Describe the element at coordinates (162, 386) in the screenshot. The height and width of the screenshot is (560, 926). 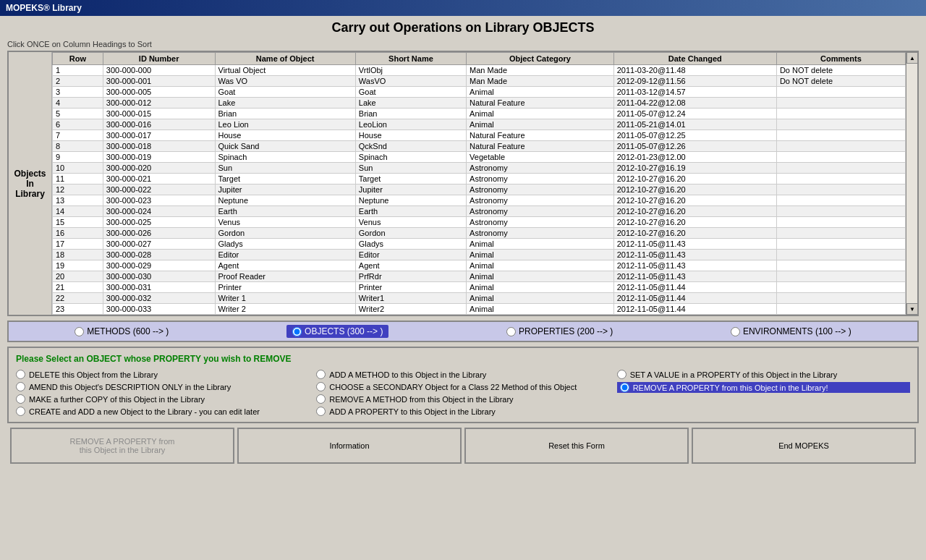
I see `op-amend: AMEND this Object's DESCRIPTION ONLY in …` at that location.